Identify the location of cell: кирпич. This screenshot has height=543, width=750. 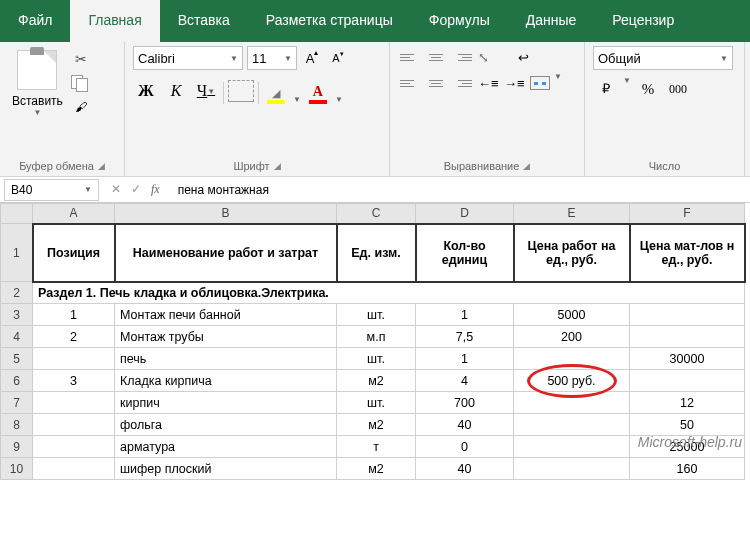
(226, 403).